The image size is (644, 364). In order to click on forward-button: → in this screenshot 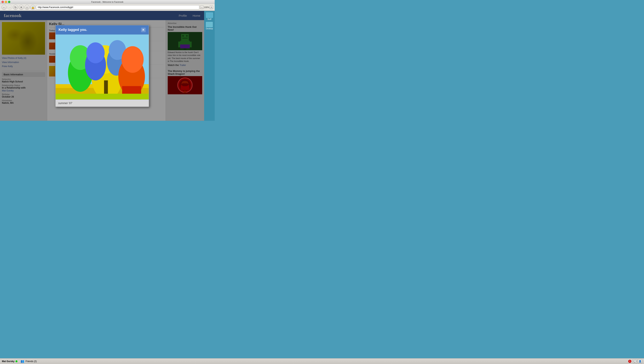, I will do `click(10, 7)`.